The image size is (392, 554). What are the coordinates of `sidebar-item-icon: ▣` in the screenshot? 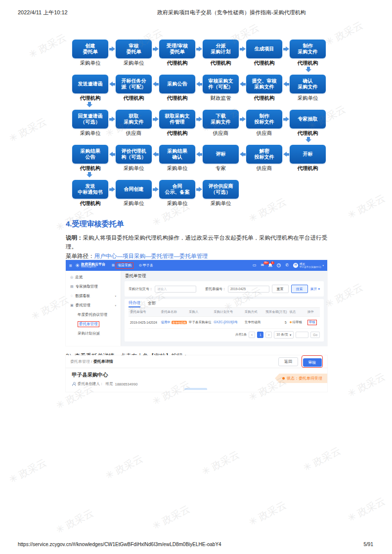 It's located at (72, 305).